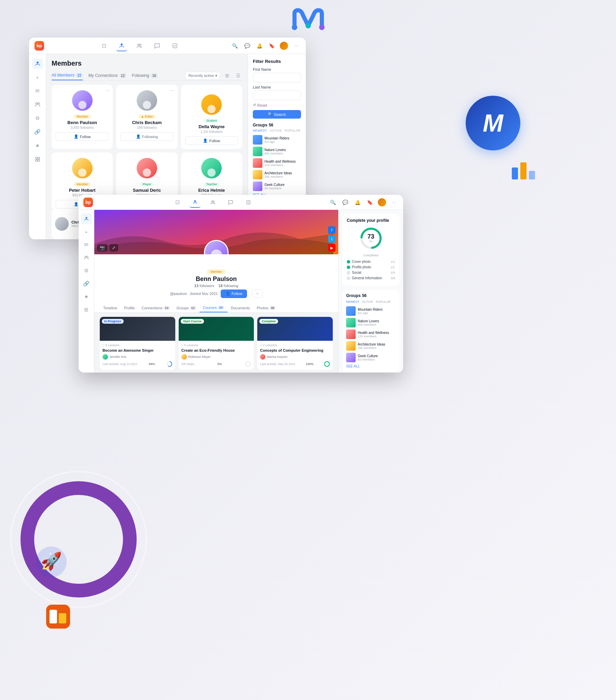 The height and width of the screenshot is (700, 616). I want to click on course-title-computer: Concepts of Computer Engineering, so click(295, 350).